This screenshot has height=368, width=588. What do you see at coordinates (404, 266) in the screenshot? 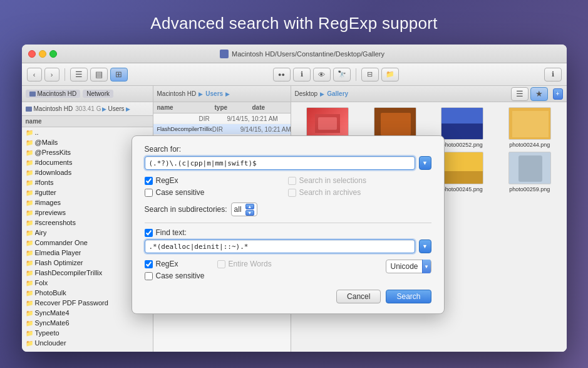
I see `unicode-value: Unicode` at bounding box center [404, 266].